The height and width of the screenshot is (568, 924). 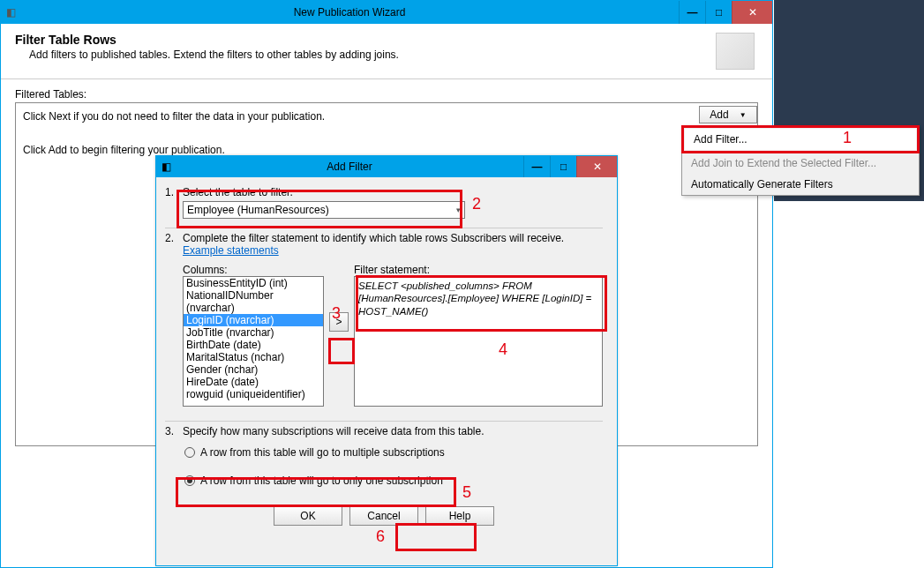 I want to click on radio-multiple, so click(x=190, y=452).